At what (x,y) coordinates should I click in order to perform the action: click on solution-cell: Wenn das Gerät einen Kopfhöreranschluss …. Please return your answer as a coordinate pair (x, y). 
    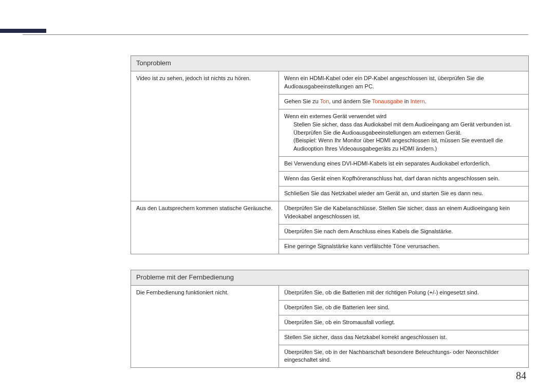
    Looking at the image, I should click on (404, 179).